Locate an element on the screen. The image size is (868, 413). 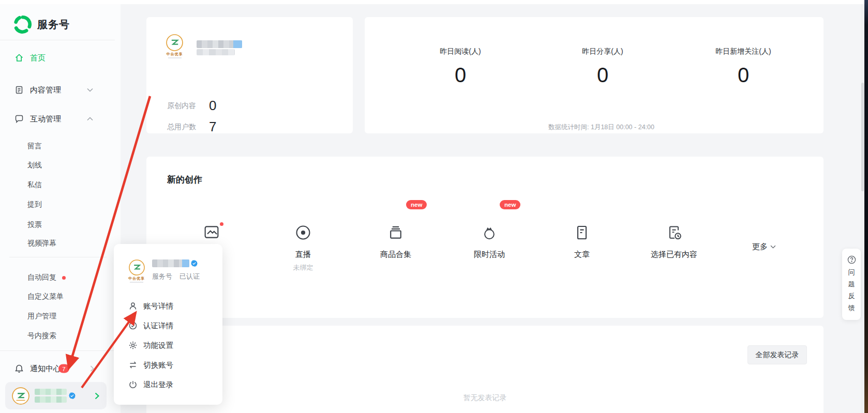
user-icon is located at coordinates (133, 306).